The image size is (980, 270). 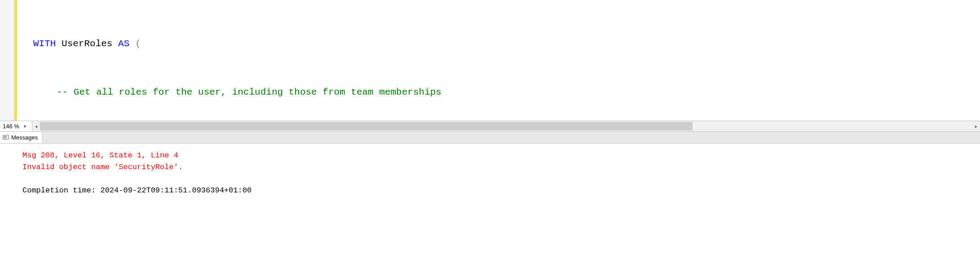 What do you see at coordinates (506, 126) in the screenshot?
I see `horizontal-scrollbar: ◄ ►` at bounding box center [506, 126].